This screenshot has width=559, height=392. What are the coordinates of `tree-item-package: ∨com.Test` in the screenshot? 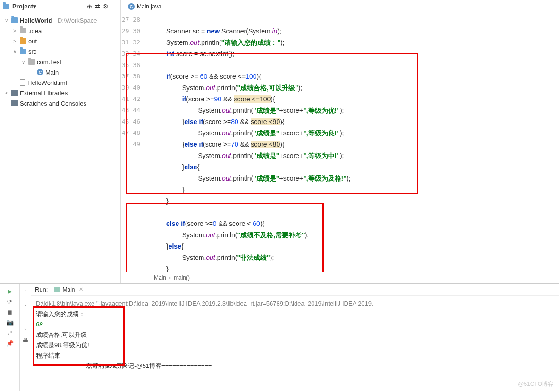 It's located at (60, 62).